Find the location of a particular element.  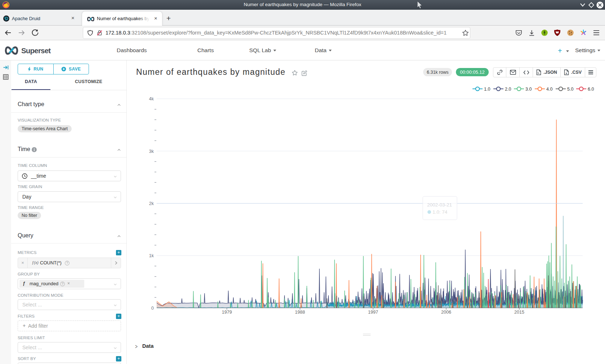

svg-text: 2015 is located at coordinates (519, 312).